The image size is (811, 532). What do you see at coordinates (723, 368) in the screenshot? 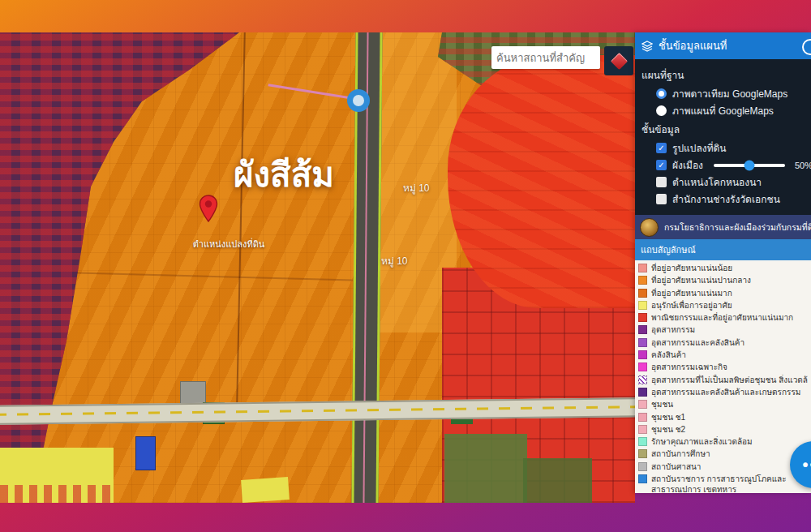
I see `legend-item: อุตสาหกรรมเฉพาะกิจ` at bounding box center [723, 368].